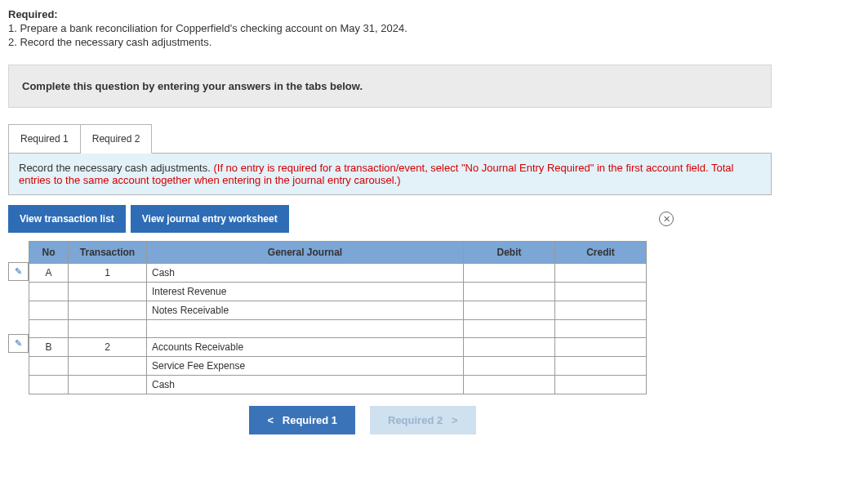 The width and height of the screenshot is (868, 490). Describe the element at coordinates (19, 343) in the screenshot. I see `edit-row-b-button: ✎` at that location.